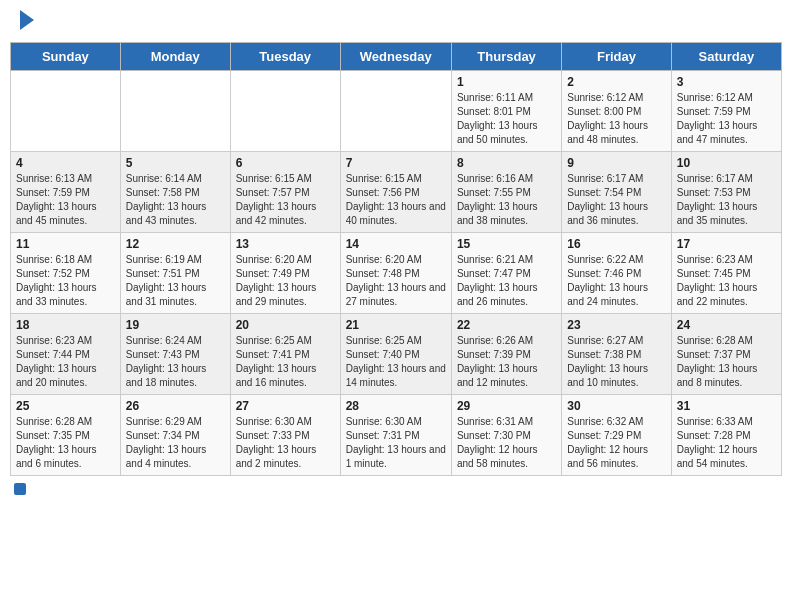 Image resolution: width=792 pixels, height=612 pixels. I want to click on day-info: Sunrise: 6:30 AM Sunset: 7:33 PM Dayligh…, so click(286, 443).